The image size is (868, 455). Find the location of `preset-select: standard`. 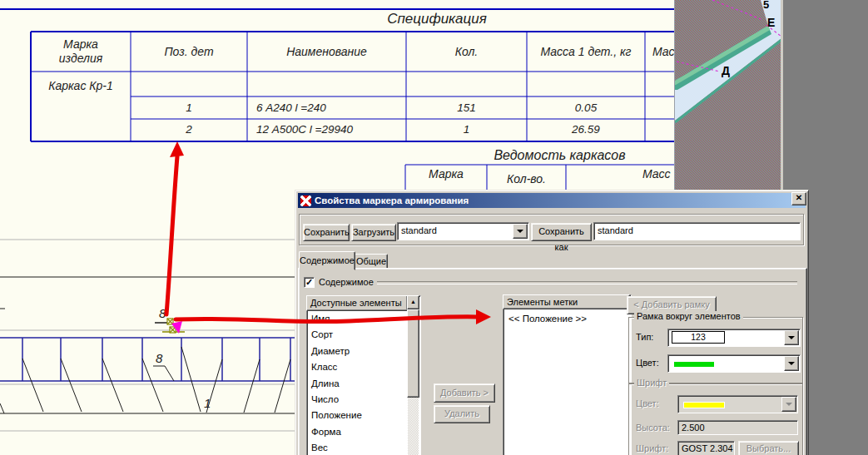

preset-select: standard is located at coordinates (463, 231).